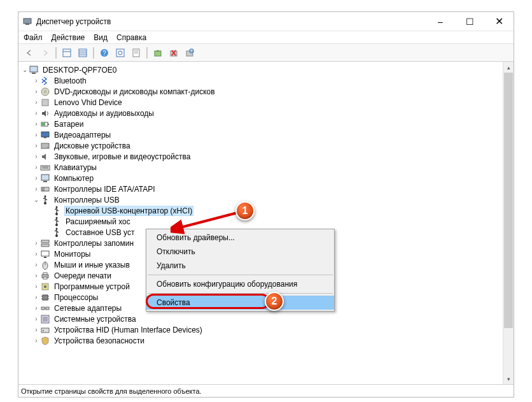 The height and width of the screenshot is (402, 532). I want to click on tree-category: ›DVD-дисководы и дисководы компакт-диско…, so click(266, 92).